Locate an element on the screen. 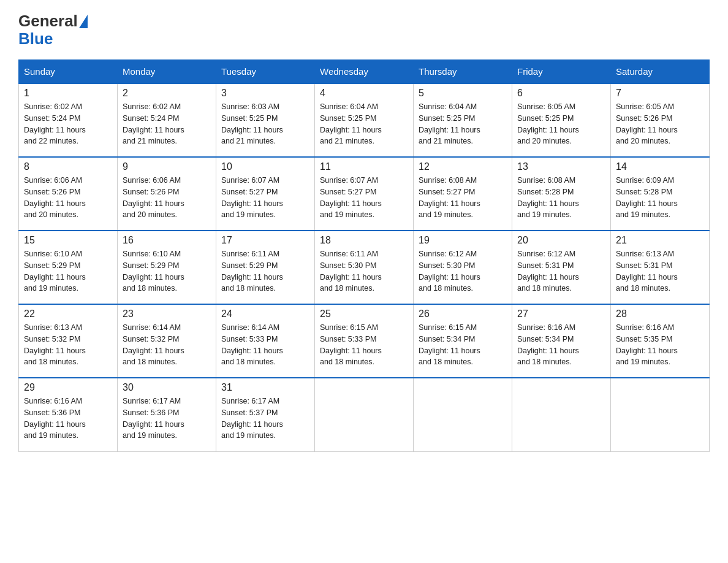 The height and width of the screenshot is (563, 728). day-number: 21 is located at coordinates (660, 240).